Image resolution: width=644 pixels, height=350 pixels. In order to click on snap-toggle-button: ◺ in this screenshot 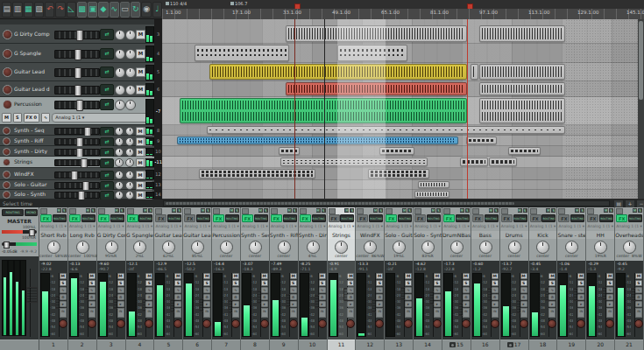, I will do `click(72, 10)`.